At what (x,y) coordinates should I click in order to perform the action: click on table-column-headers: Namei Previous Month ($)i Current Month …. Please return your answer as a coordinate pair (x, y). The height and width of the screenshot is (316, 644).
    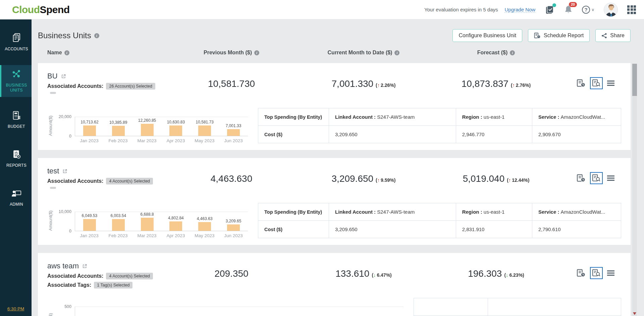
    Looking at the image, I should click on (334, 53).